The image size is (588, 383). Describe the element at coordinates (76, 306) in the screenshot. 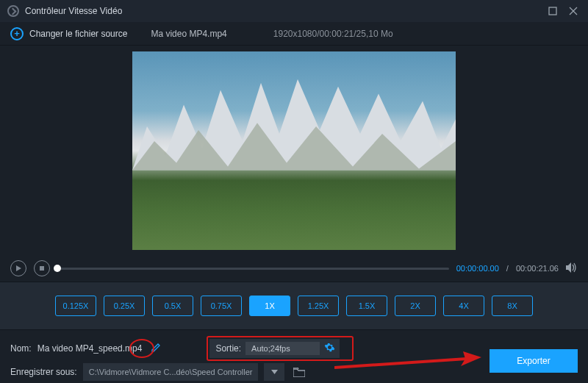

I see `speed-button-0-125x: 0.125X` at that location.